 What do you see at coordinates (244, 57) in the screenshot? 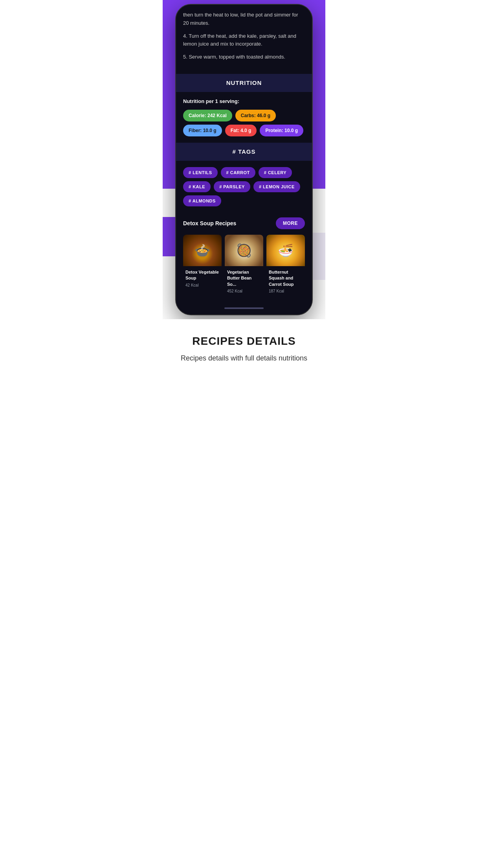
I see `step5-text: 5. Serve warm, topped with toasted almon…` at bounding box center [244, 57].